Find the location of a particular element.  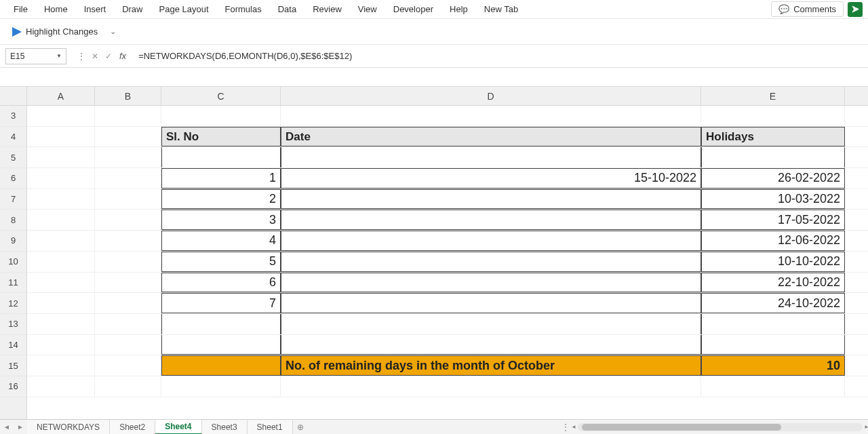

col-header-a: A is located at coordinates (61, 96).